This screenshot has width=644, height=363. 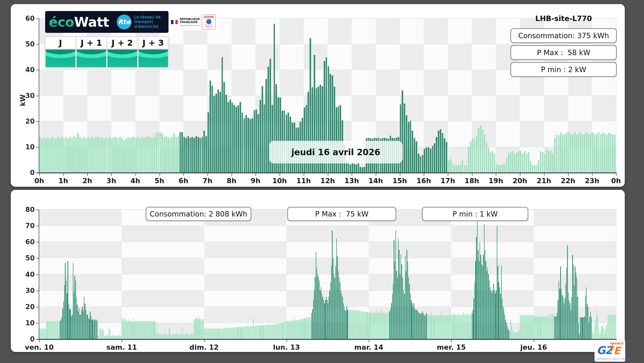 I want to click on day-button-j3: J + 3, so click(x=153, y=52).